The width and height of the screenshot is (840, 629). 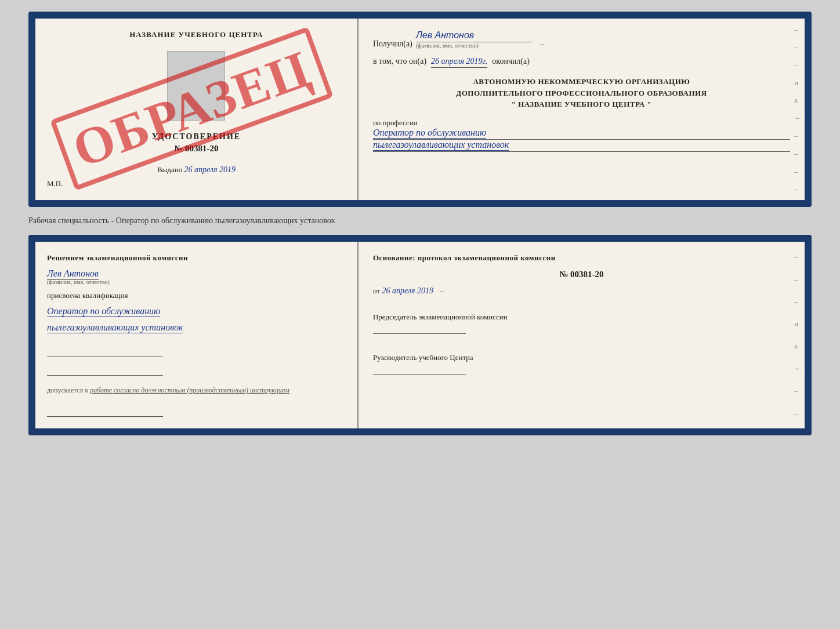 What do you see at coordinates (581, 93) in the screenshot?
I see `org-block: АВТОНОМНУЮ НЕКОММЕРЧЕСКУЮ ОРГАНИЗАЦИЮ ДО…` at bounding box center [581, 93].